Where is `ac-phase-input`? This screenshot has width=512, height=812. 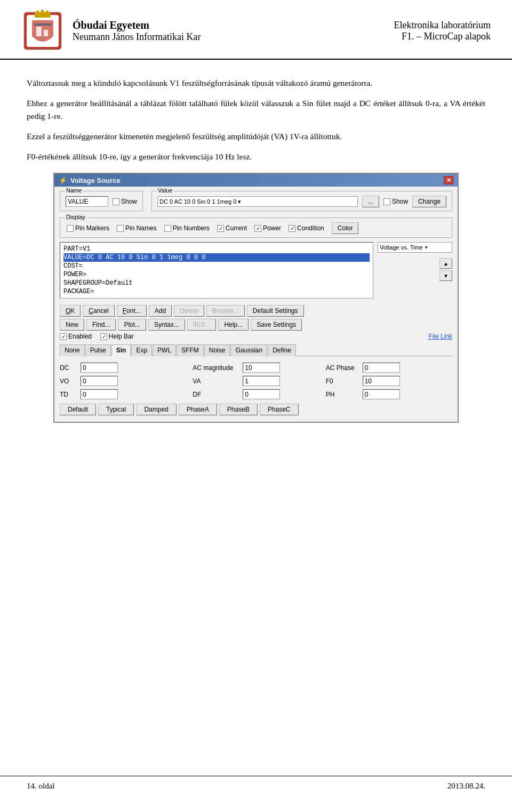 ac-phase-input is located at coordinates (381, 368).